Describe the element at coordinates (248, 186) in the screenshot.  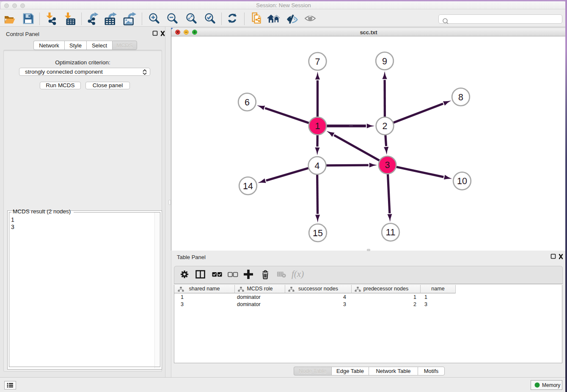
I see `svg-text: 14` at that location.